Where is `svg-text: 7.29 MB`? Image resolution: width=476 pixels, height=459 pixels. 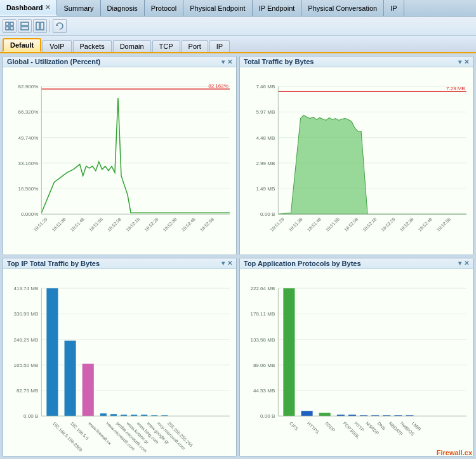 svg-text: 7.29 MB is located at coordinates (456, 89).